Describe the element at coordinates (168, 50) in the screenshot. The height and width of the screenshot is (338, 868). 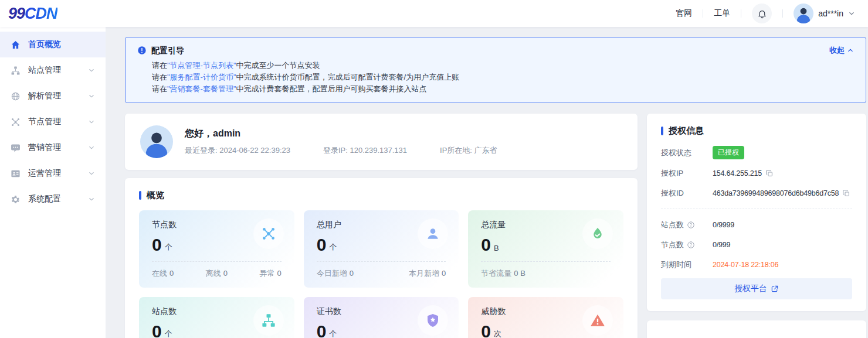
I see `config-guide-title: 配置引导` at that location.